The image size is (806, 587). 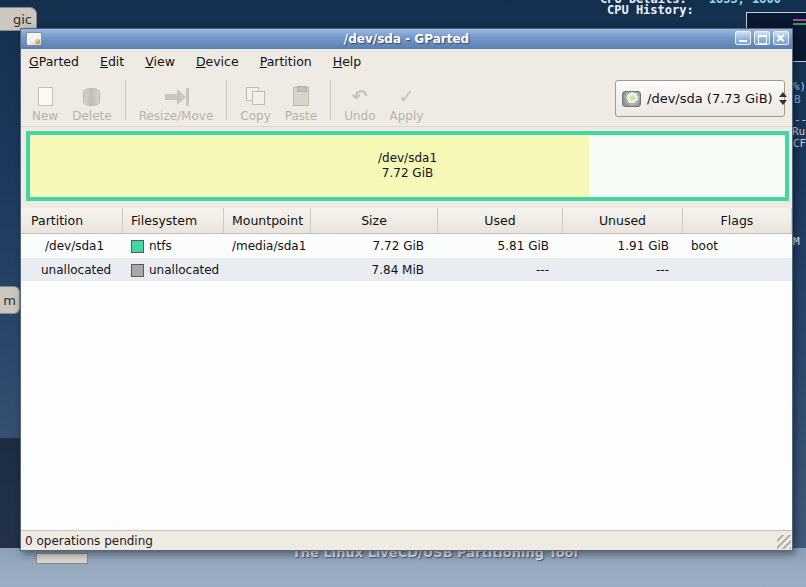 I want to click on copy-icon, so click(x=256, y=96).